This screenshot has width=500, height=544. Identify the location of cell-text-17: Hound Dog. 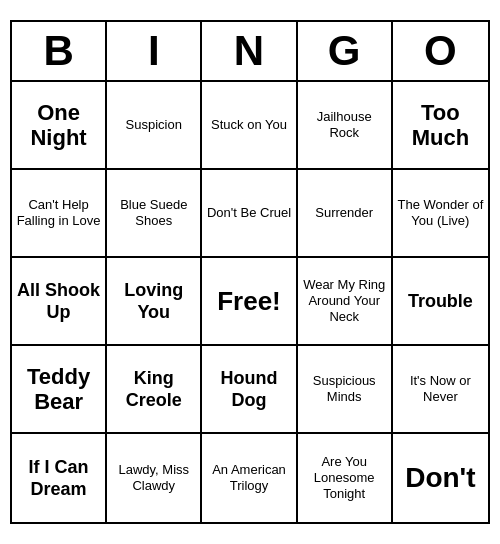
(248, 390).